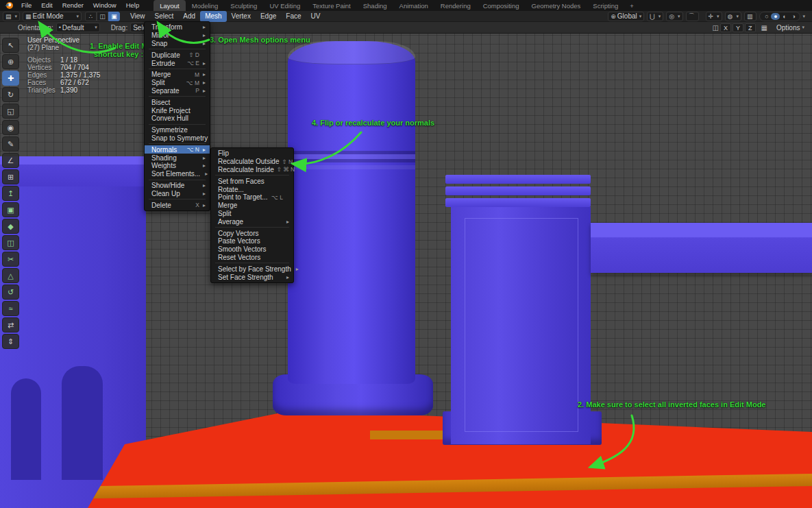 The height and width of the screenshot is (508, 812). Describe the element at coordinates (138, 16) in the screenshot. I see `viewport-menu-item: View` at that location.